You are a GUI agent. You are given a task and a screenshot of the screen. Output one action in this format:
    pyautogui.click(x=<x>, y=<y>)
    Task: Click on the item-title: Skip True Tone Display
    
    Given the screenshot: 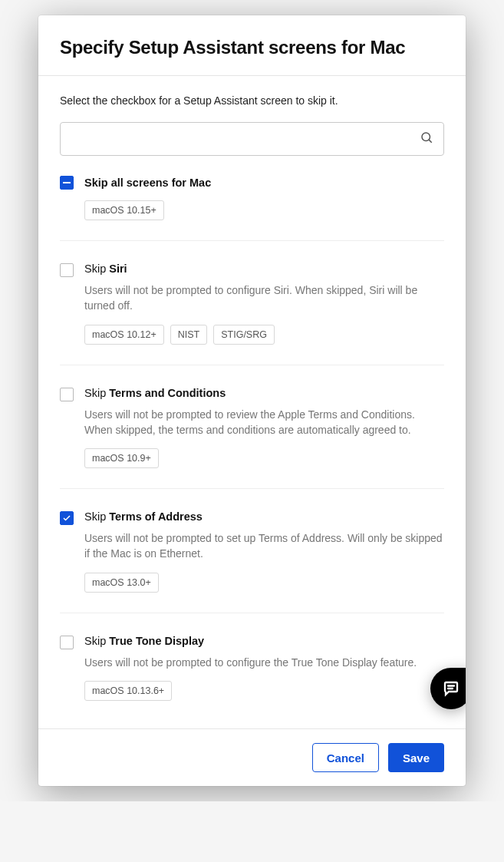 What is the action you would take?
    pyautogui.click(x=264, y=641)
    